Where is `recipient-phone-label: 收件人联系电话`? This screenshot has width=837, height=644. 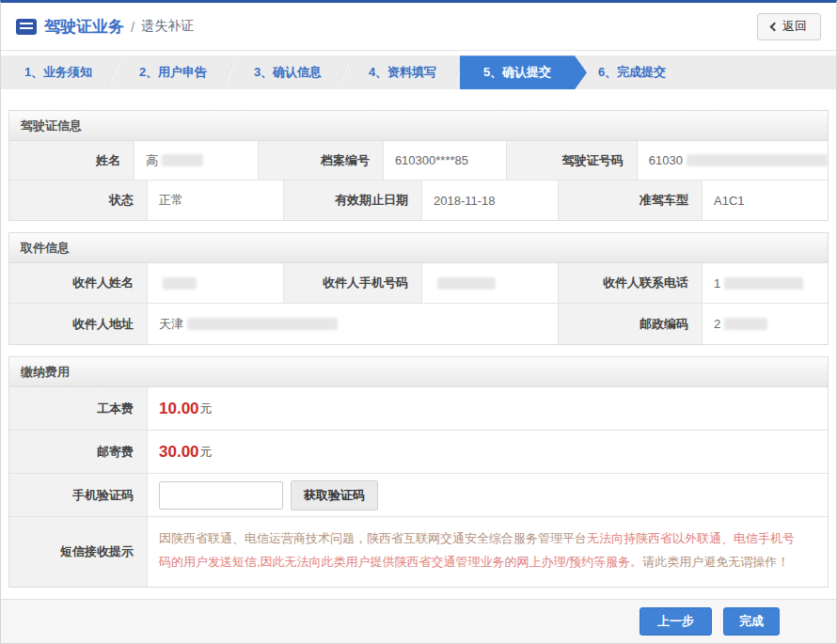 recipient-phone-label: 收件人联系电话 is located at coordinates (630, 283).